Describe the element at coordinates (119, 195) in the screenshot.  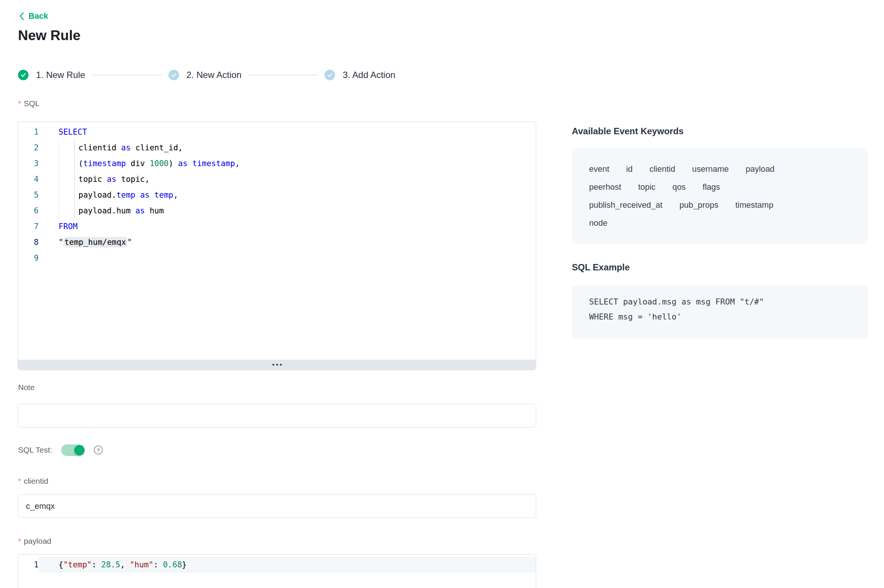
I see `code-line-content: payload.temp as temp,` at that location.